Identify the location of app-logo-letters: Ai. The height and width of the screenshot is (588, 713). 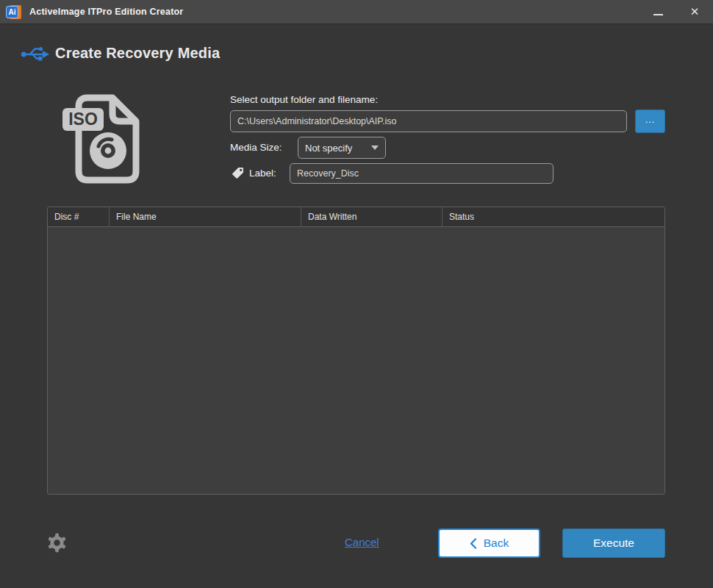
(12, 12).